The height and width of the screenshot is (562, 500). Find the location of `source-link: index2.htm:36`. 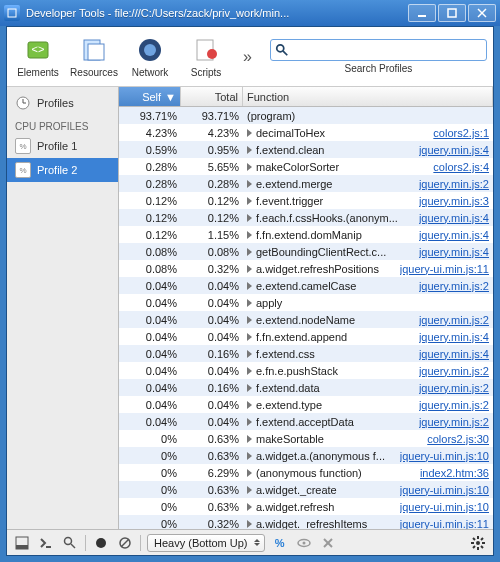

source-link: index2.htm:36 is located at coordinates (454, 473).